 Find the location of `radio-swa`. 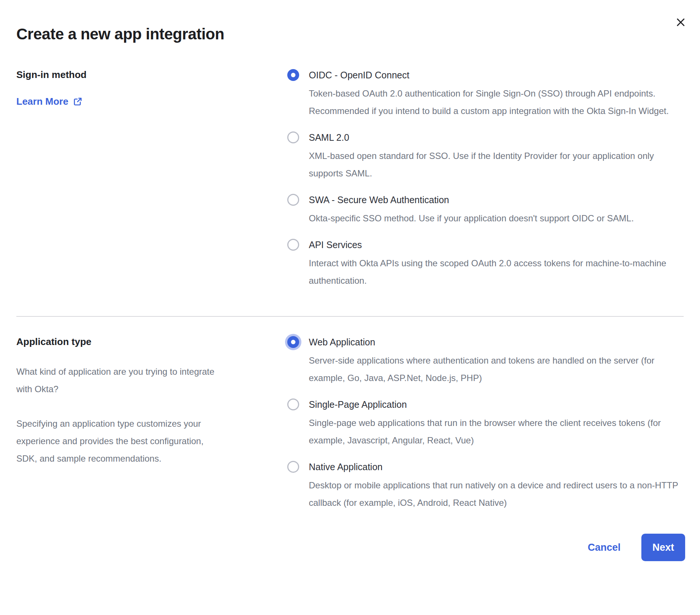

radio-swa is located at coordinates (293, 200).